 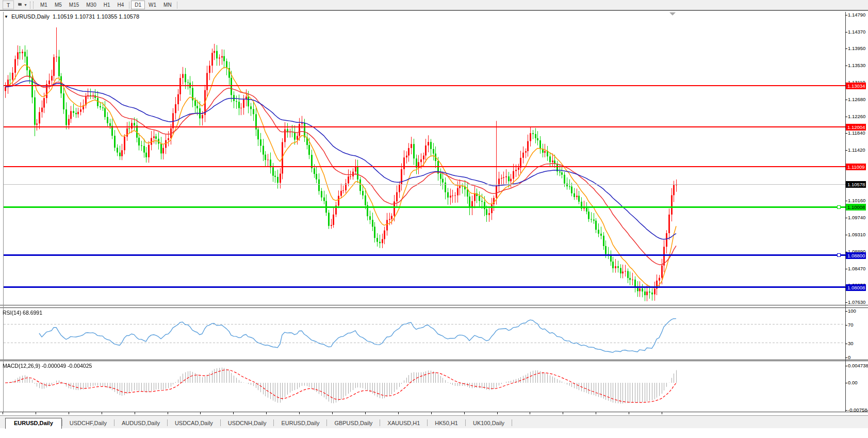 What do you see at coordinates (857, 150) in the screenshot?
I see `price-axis-label: 1.11420` at bounding box center [857, 150].